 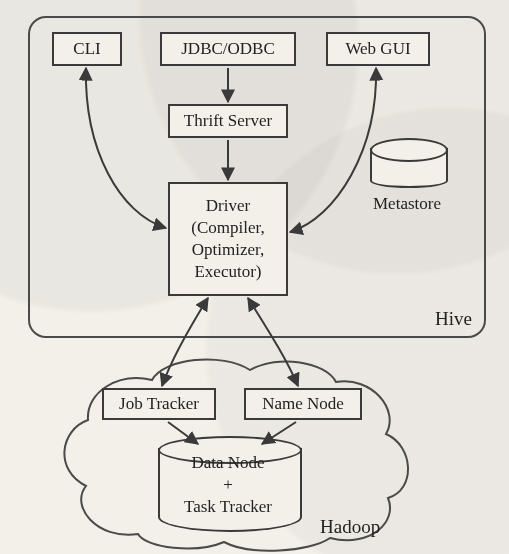 What do you see at coordinates (228, 485) in the screenshot?
I see `datanode-text: Data Node + Task Tracker` at bounding box center [228, 485].